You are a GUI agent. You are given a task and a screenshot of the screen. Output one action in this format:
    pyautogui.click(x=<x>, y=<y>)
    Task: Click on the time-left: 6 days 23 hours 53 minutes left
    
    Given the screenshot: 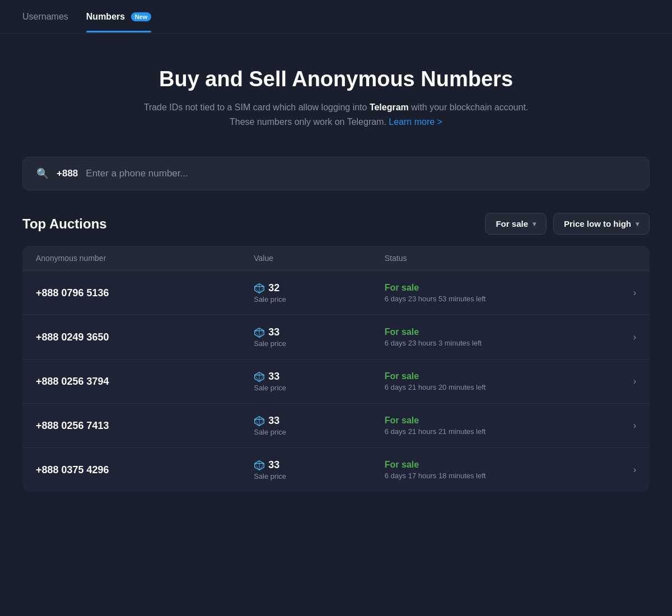 What is the action you would take?
    pyautogui.click(x=494, y=299)
    